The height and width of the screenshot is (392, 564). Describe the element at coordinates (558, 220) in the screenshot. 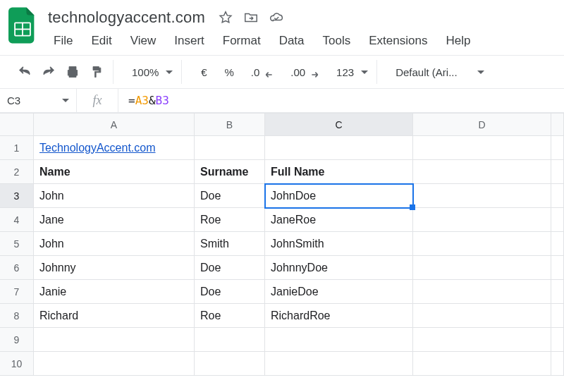

I see `cell-e4` at that location.